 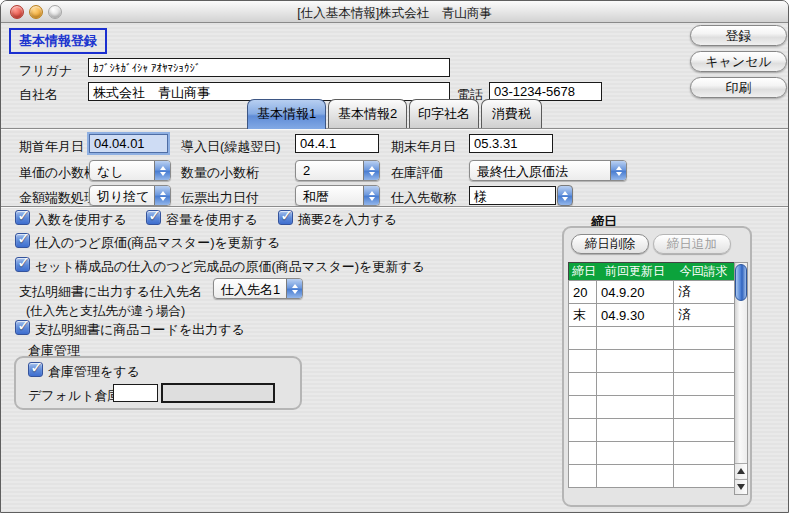 What do you see at coordinates (652, 316) in the screenshot?
I see `closing-table-row: 末04.9.30済` at bounding box center [652, 316].